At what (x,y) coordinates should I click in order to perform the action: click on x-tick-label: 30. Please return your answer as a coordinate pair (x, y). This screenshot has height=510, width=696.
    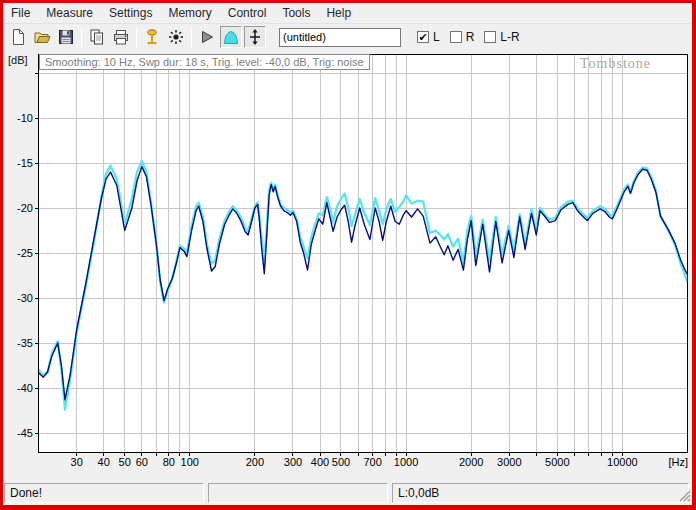
    Looking at the image, I should click on (77, 462).